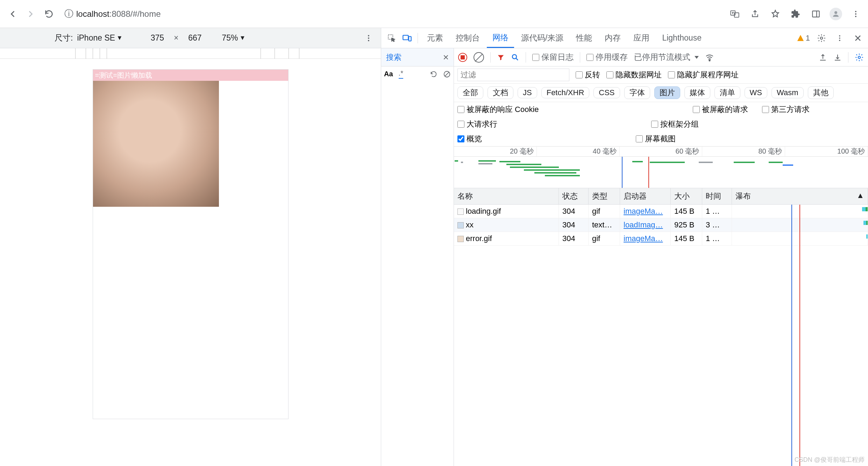 The width and height of the screenshot is (868, 466). What do you see at coordinates (527, 93) in the screenshot?
I see `filter-js: JS` at bounding box center [527, 93].